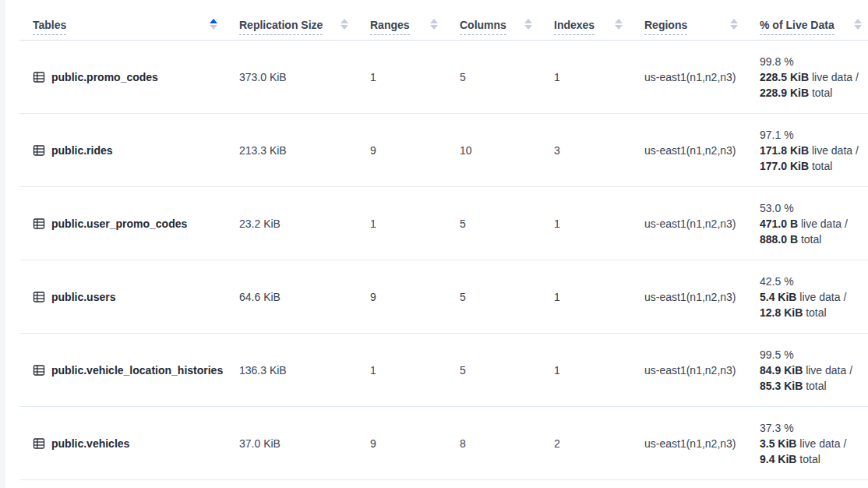 The width and height of the screenshot is (868, 488). What do you see at coordinates (702, 20) in the screenshot?
I see `column-header-regions: Regions` at bounding box center [702, 20].